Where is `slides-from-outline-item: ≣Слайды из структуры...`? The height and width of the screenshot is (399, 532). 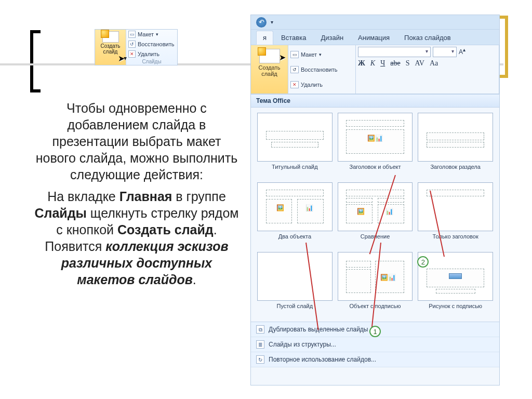 slides-from-outline-item: ≣Слайды из структуры... is located at coordinates (375, 345).